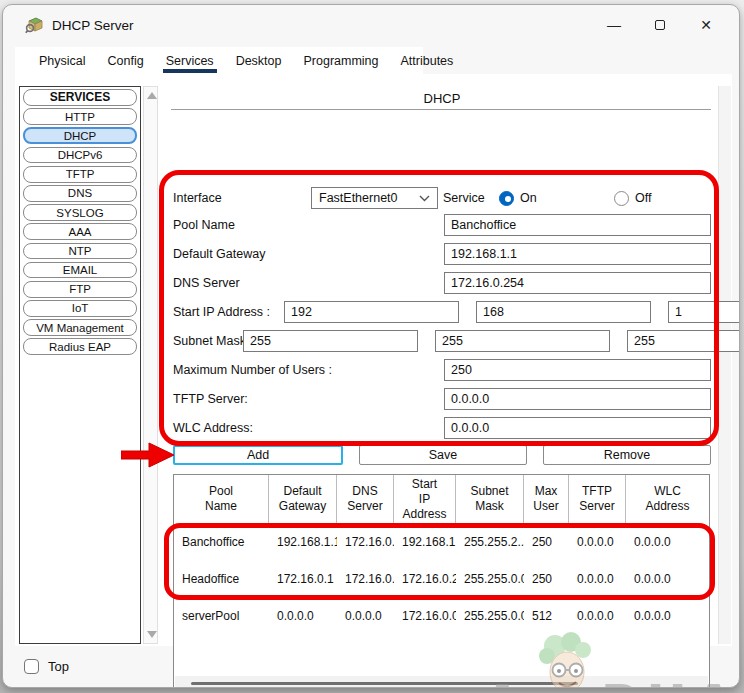 The width and height of the screenshot is (744, 693). I want to click on subnet-mask-label: Subnet Mask:, so click(211, 341).